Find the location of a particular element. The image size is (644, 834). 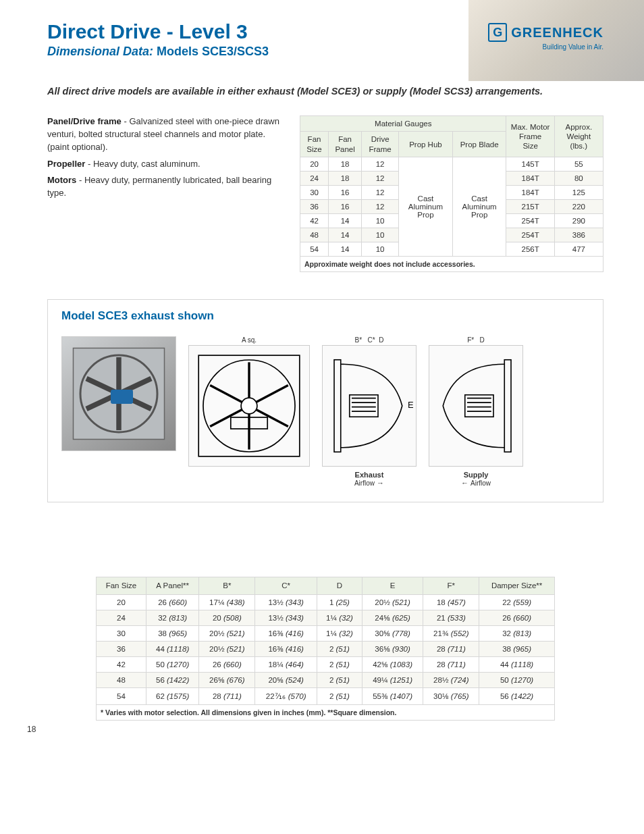

table-cell: 16 is located at coordinates (346, 207).